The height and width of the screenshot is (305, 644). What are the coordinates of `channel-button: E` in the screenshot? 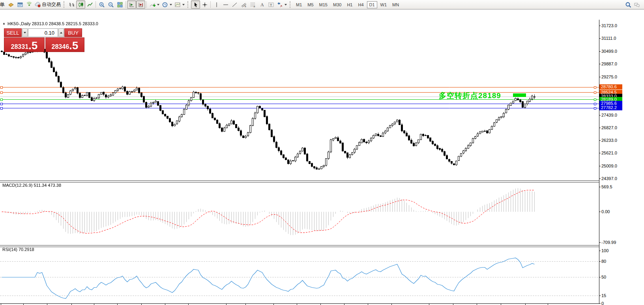 It's located at (244, 5).